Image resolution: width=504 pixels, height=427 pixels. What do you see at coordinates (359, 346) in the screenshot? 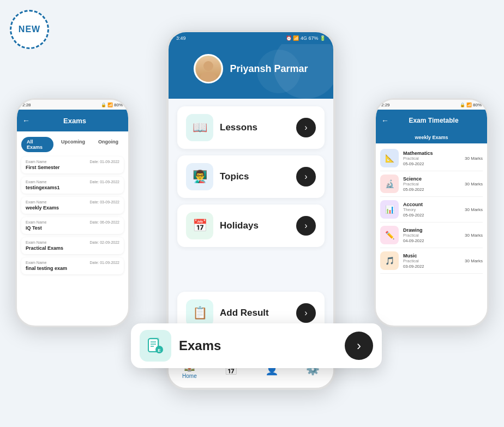
I see `exams-float-arrow: ›` at bounding box center [359, 346].